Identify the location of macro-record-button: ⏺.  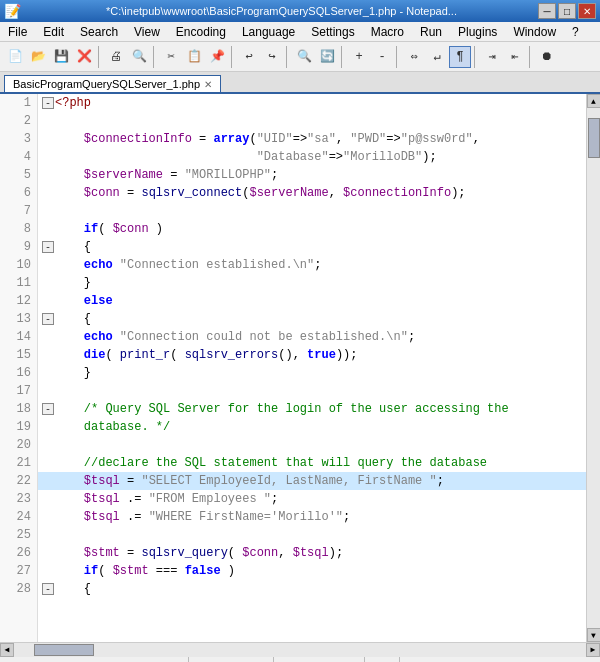
(547, 57).